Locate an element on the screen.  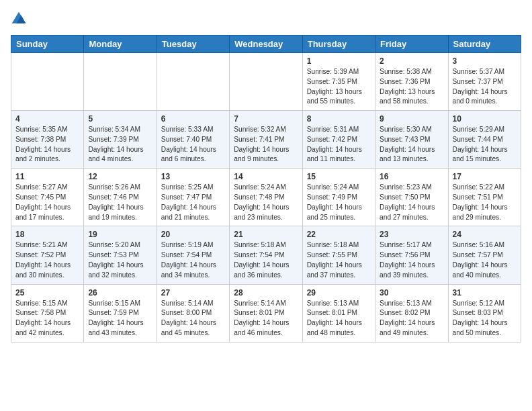
calendar-cell: 9Sunrise: 5:30 AM Sunset: 7:43 PM Daylig… is located at coordinates (412, 140).